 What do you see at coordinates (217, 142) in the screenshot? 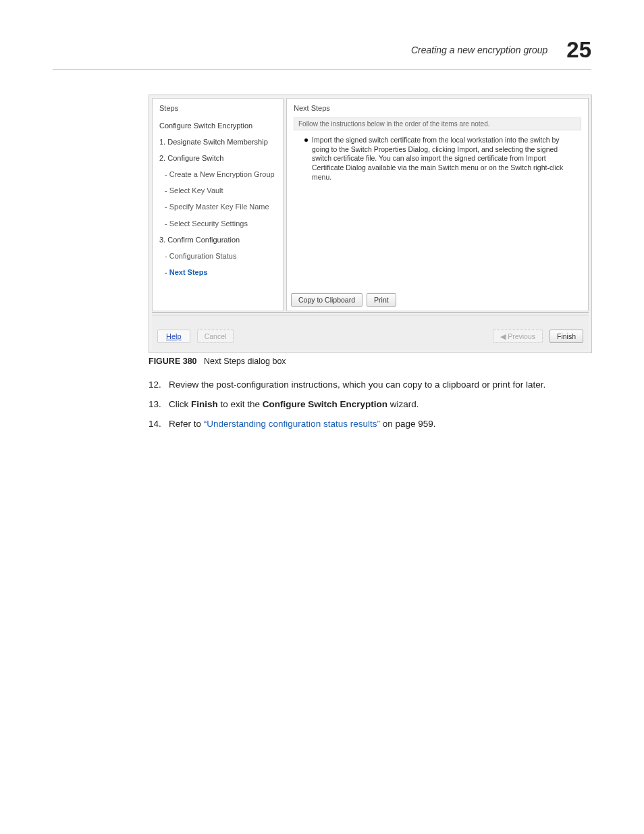
I see `step-item: 1. Designate Switch Membership` at bounding box center [217, 142].